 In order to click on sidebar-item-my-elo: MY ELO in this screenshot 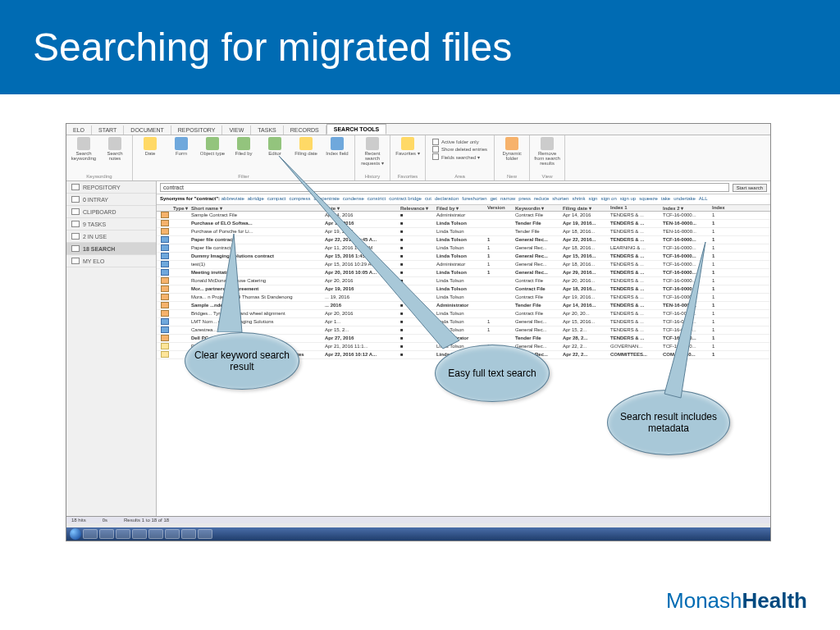, I will do `click(112, 261)`.